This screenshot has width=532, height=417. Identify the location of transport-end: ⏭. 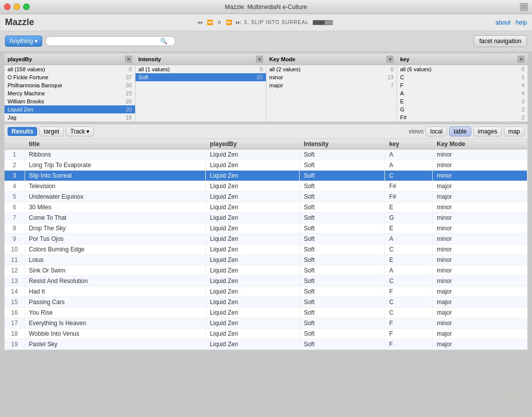
(238, 22).